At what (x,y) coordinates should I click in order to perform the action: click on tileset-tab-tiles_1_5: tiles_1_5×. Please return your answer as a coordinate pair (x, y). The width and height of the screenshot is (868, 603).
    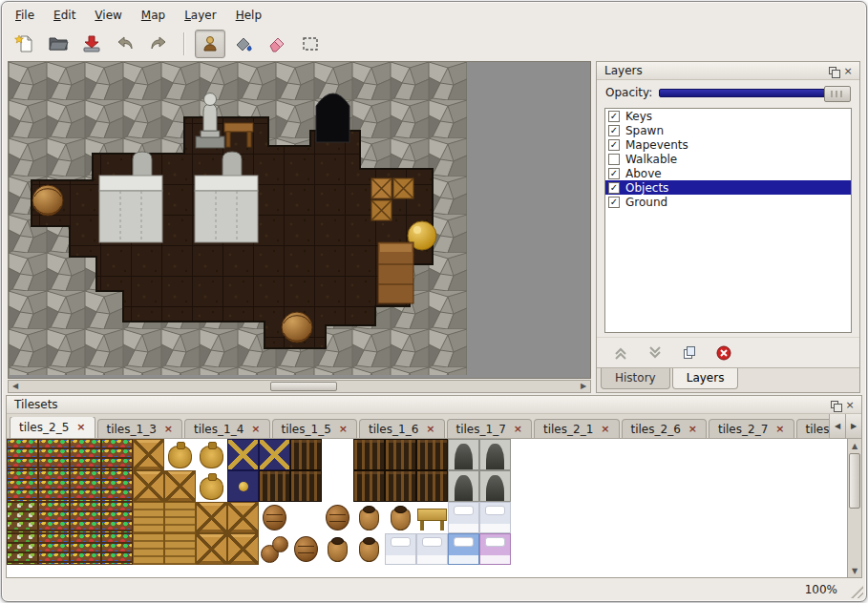
    Looking at the image, I should click on (315, 428).